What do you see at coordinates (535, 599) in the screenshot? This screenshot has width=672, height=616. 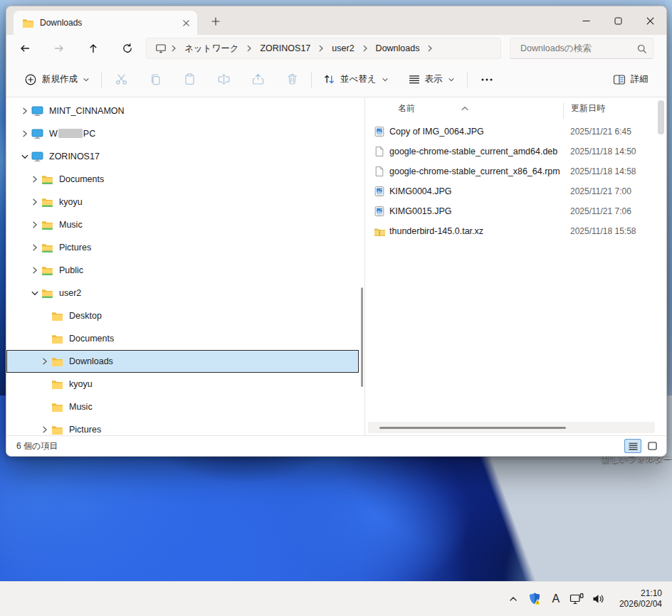 I see `security-shield-icon` at bounding box center [535, 599].